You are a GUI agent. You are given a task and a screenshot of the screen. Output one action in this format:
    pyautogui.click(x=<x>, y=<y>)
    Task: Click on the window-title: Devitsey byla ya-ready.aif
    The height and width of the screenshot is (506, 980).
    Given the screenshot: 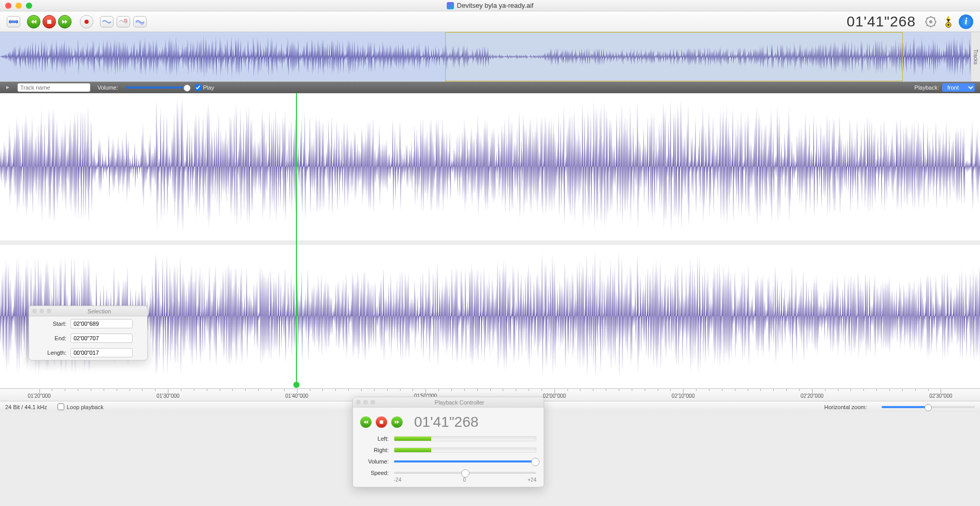 What is the action you would take?
    pyautogui.click(x=495, y=5)
    